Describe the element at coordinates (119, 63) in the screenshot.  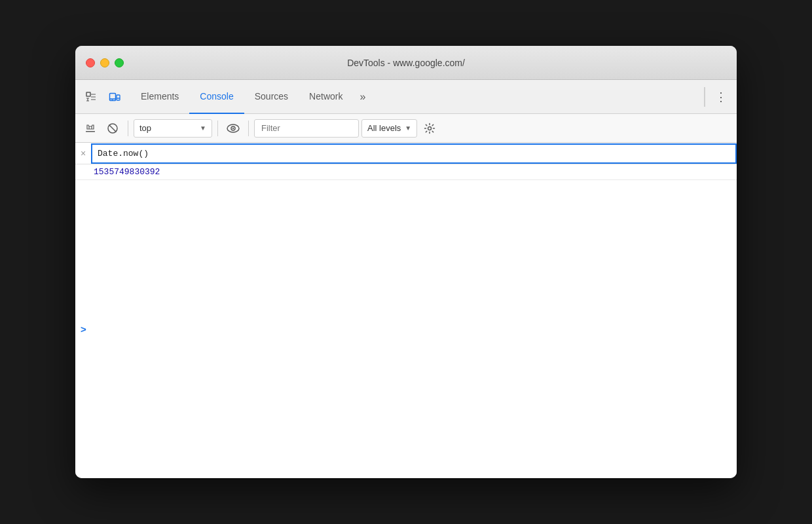
I see `maximize-button` at that location.